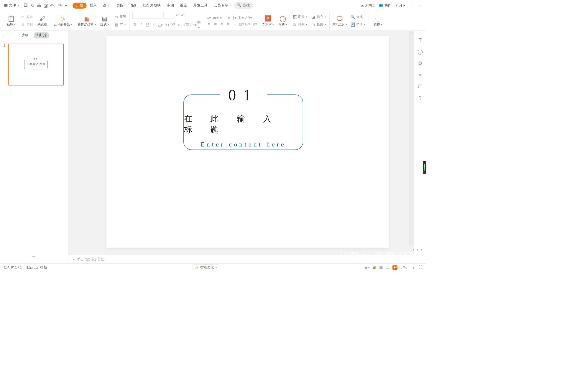 The width and height of the screenshot is (588, 374). I want to click on numbering-icon: ≔▾, so click(215, 18).